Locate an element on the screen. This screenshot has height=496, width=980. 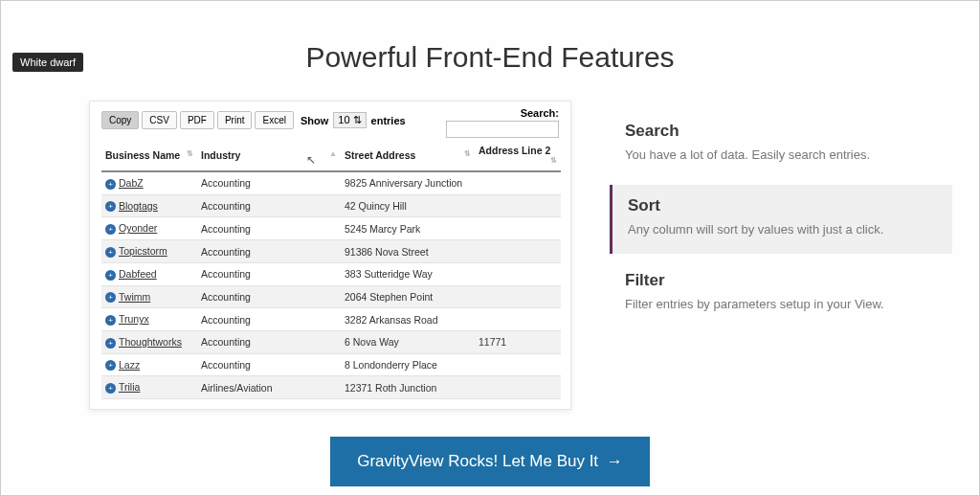
feature-search-title: Search is located at coordinates (781, 131).